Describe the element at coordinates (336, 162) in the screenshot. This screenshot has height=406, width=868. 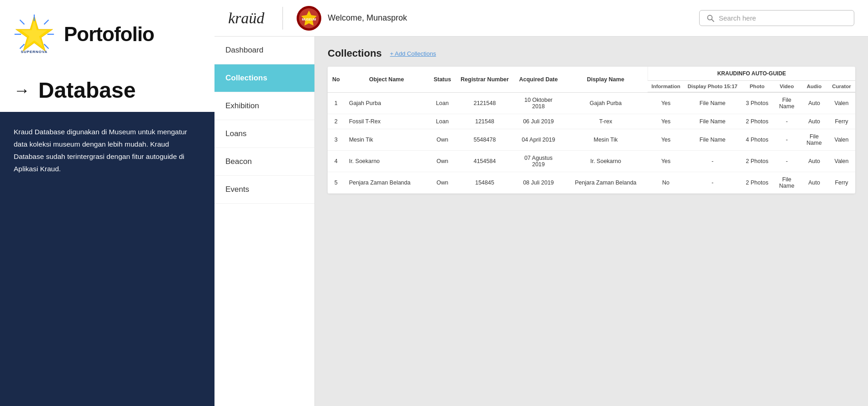
I see `table-cell: 4` at that location.